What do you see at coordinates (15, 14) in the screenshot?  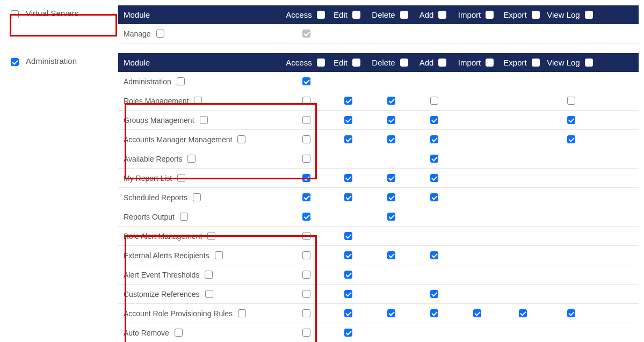 I see `section-virtual-servers-checkbox` at bounding box center [15, 14].